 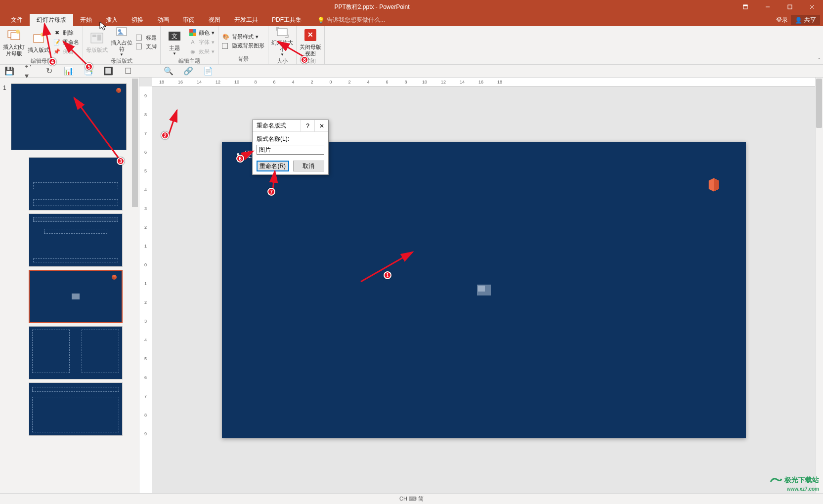 I want to click on editor-scrollbar, so click(x=819, y=286).